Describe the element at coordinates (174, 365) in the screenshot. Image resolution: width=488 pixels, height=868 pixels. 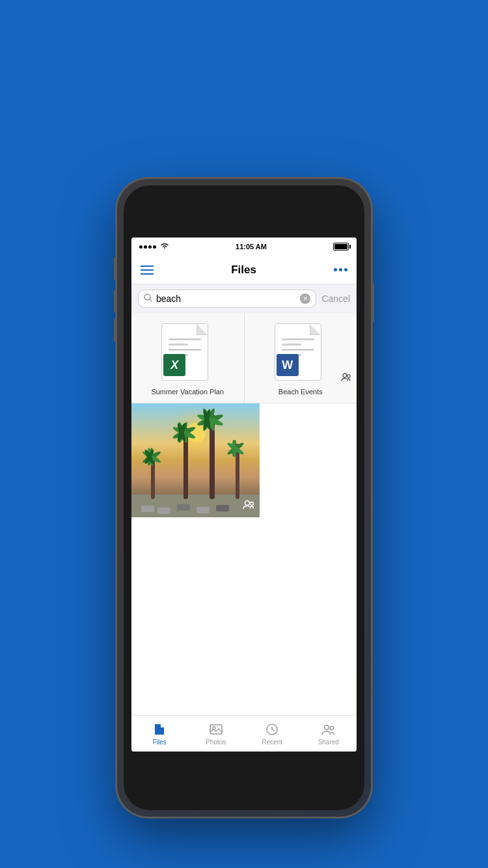
I see `excel-badge: X` at that location.